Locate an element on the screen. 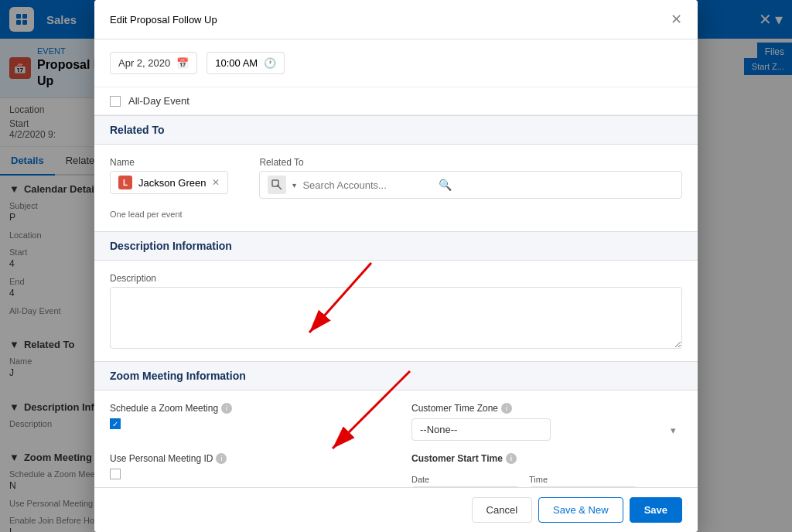  name-label: Name is located at coordinates (169, 162).